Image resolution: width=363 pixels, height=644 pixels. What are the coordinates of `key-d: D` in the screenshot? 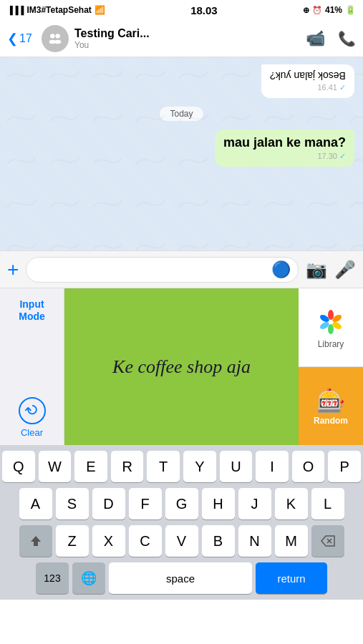 It's located at (109, 504).